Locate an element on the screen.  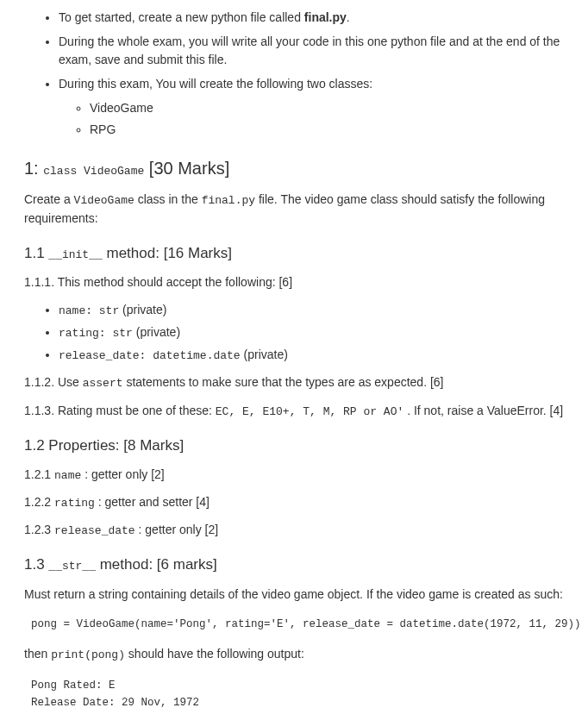
section-1-heading: 1: class VideoGame [30 Marks] is located at coordinates (294, 169).